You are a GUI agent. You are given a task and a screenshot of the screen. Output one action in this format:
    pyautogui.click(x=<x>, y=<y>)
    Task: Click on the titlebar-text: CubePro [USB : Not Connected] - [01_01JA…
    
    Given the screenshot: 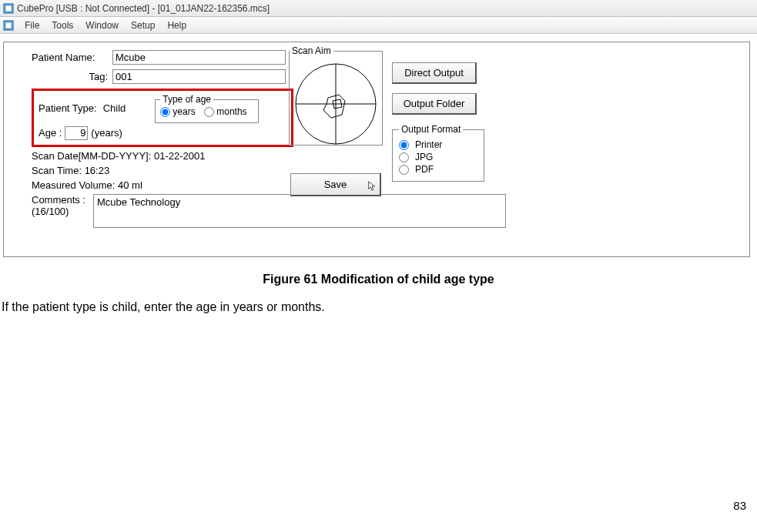 What is the action you would take?
    pyautogui.click(x=143, y=8)
    